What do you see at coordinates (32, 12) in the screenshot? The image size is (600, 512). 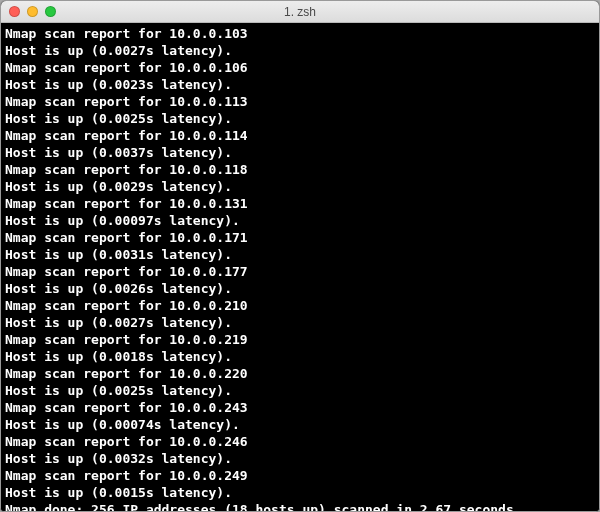 I see `minimize-icon` at bounding box center [32, 12].